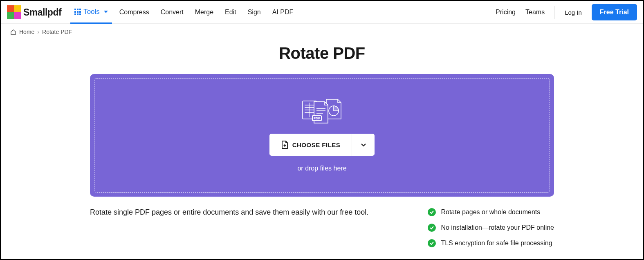 The image size is (644, 260). I want to click on choose-files-more-button, so click(363, 145).